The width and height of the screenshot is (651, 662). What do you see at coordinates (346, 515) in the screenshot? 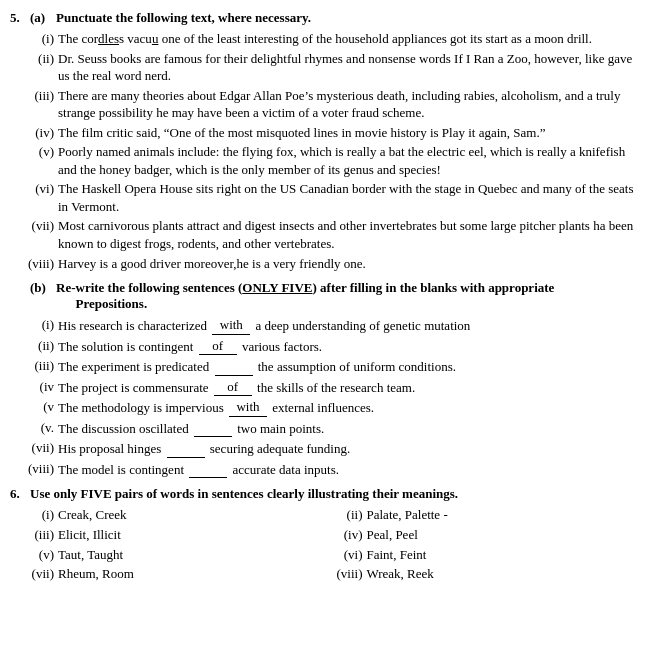
I see `item-6-num-ii: (ii)` at bounding box center [346, 515].